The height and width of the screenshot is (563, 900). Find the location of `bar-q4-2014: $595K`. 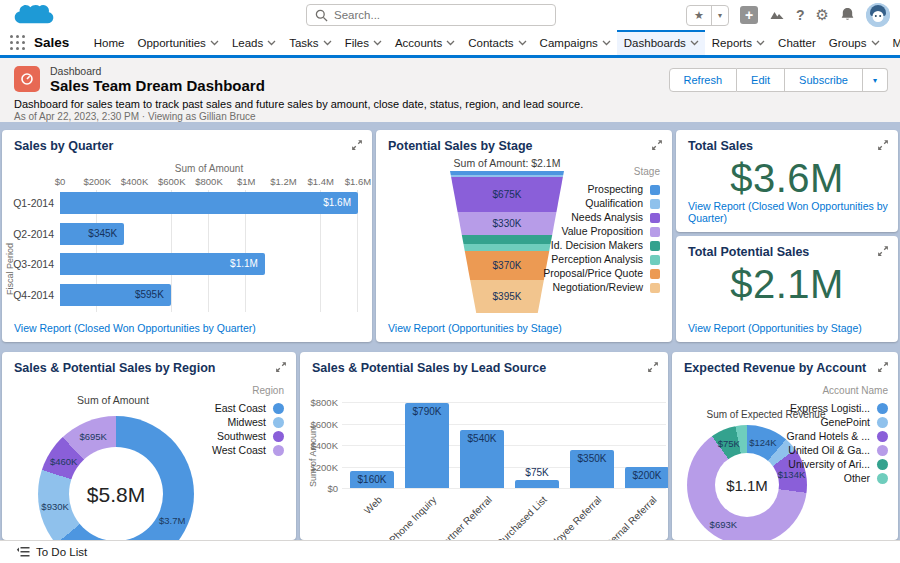

bar-q4-2014: $595K is located at coordinates (116, 295).